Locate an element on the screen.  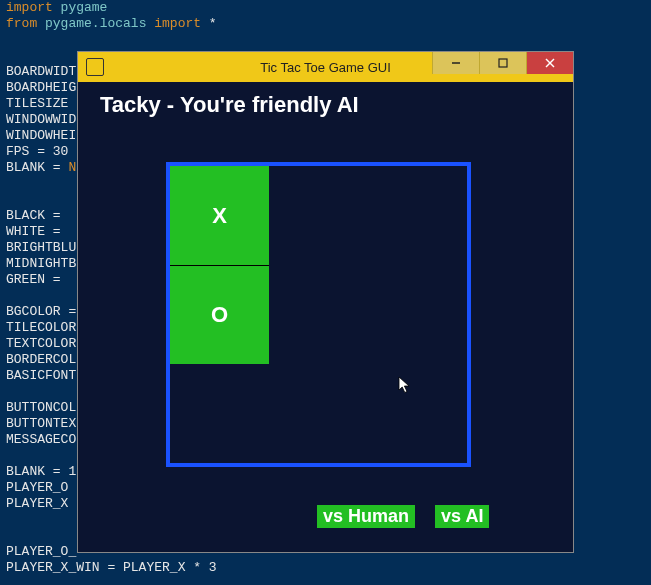
minimize-button is located at coordinates (456, 63).